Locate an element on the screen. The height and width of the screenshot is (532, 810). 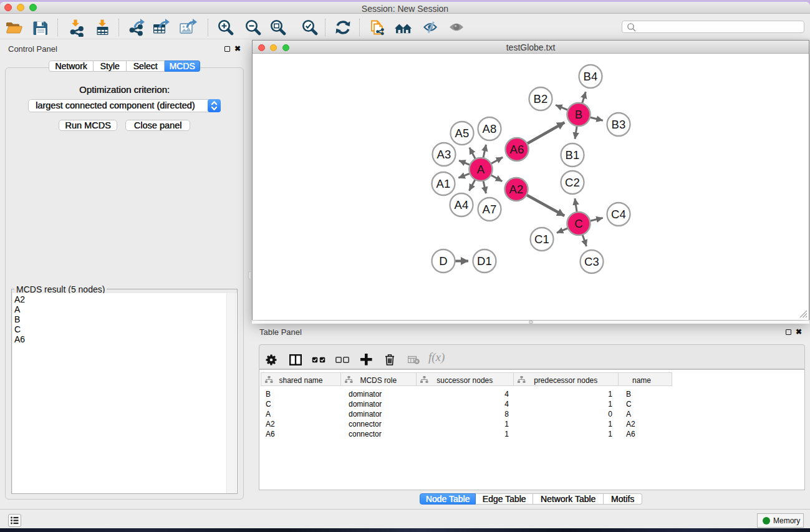
svg-text: B3 is located at coordinates (619, 123).